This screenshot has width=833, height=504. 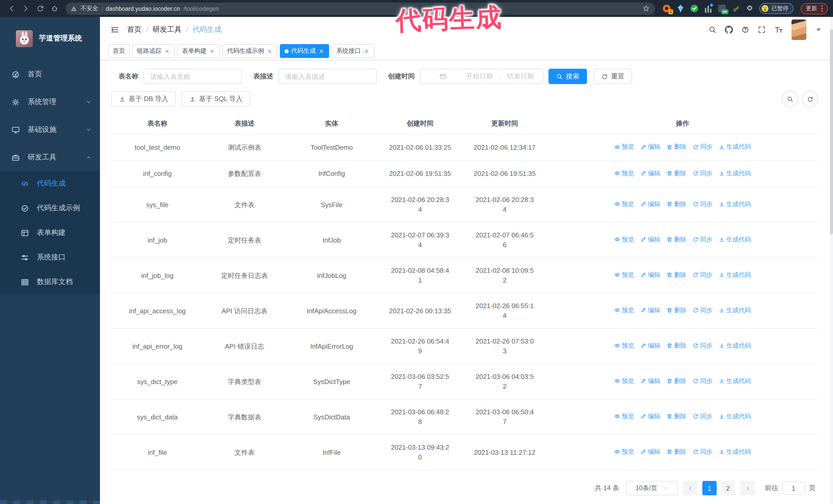 I want to click on extension-honey-icon: 1, so click(x=667, y=8).